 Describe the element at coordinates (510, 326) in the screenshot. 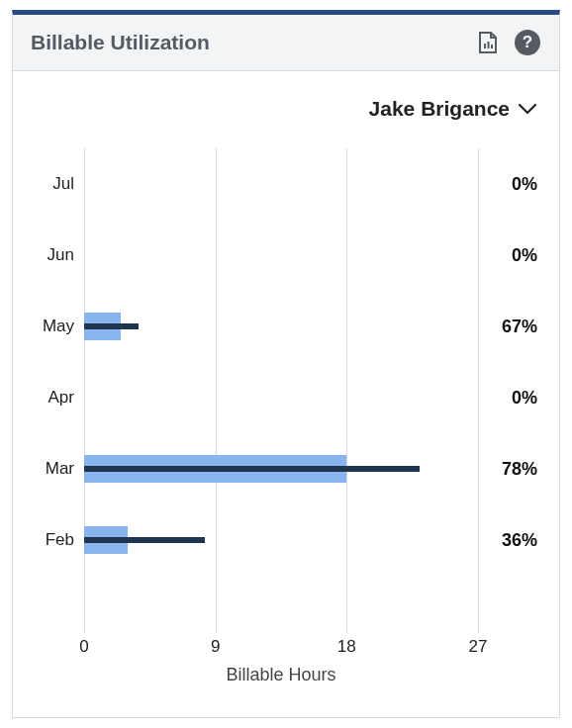

I see `row-pct-label: 67%` at that location.